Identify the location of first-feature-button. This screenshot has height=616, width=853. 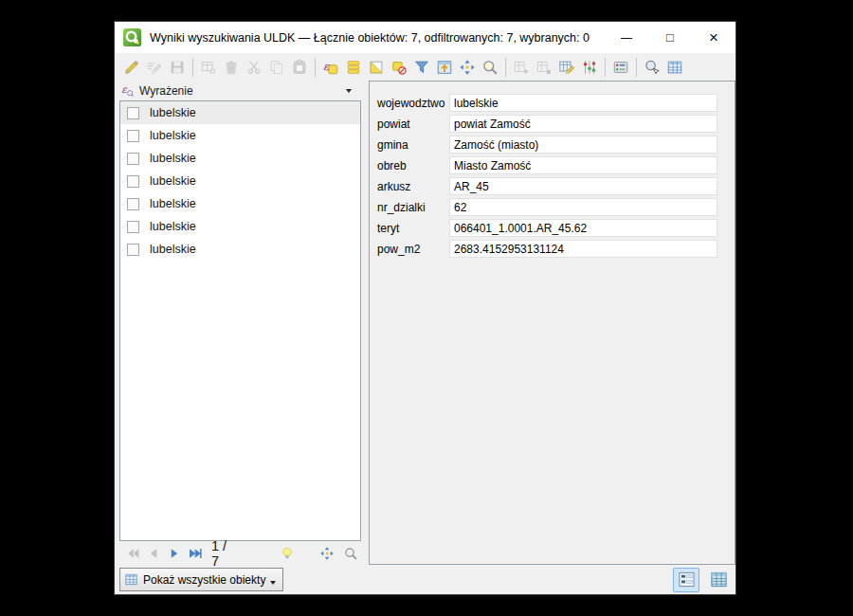
(133, 553).